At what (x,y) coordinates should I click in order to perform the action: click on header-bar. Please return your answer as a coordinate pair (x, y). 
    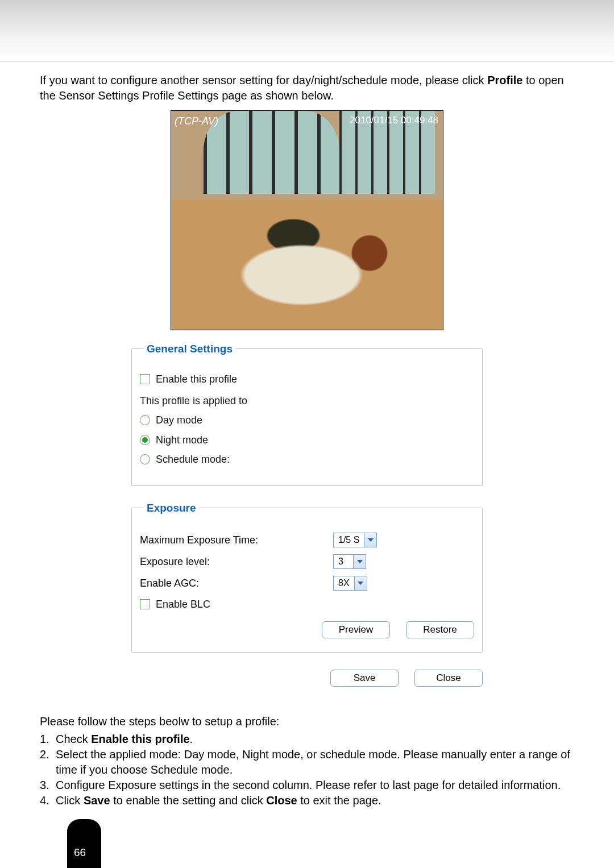
    Looking at the image, I should click on (307, 31).